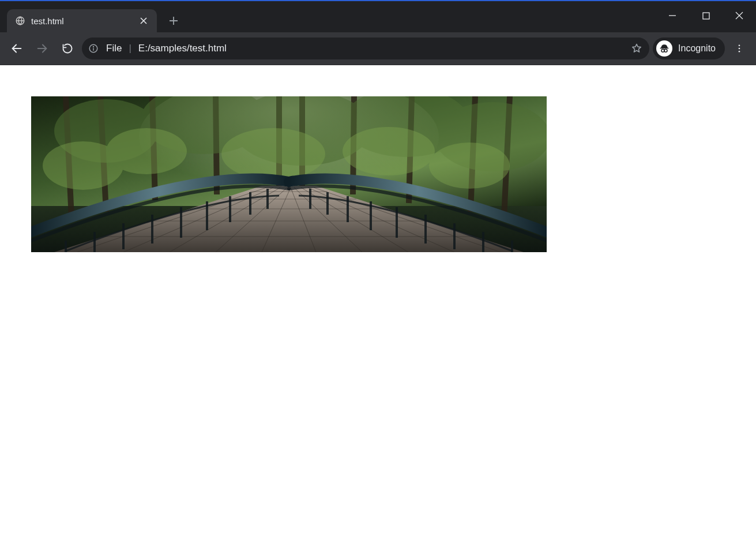 This screenshot has width=756, height=547. What do you see at coordinates (174, 21) in the screenshot?
I see `new-tab-button` at bounding box center [174, 21].